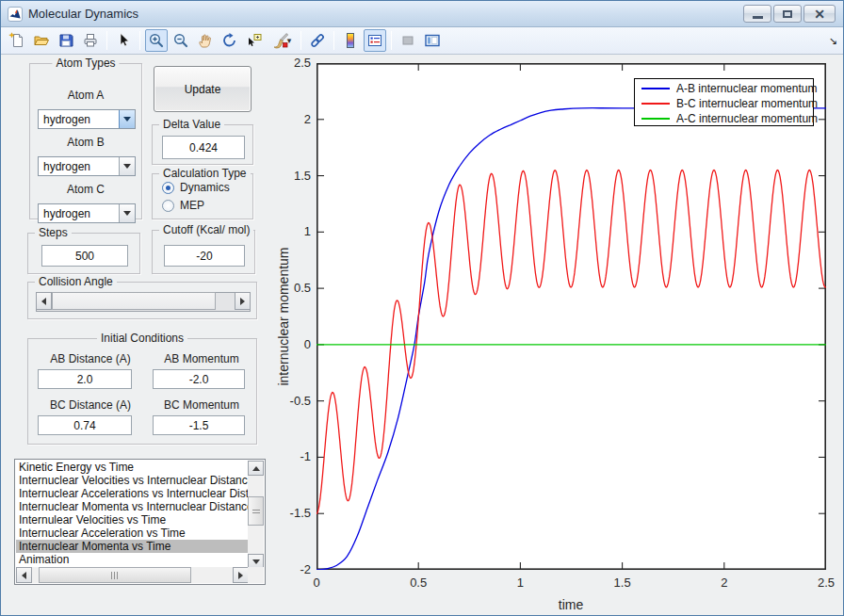  I want to click on update-button: Update, so click(203, 89).